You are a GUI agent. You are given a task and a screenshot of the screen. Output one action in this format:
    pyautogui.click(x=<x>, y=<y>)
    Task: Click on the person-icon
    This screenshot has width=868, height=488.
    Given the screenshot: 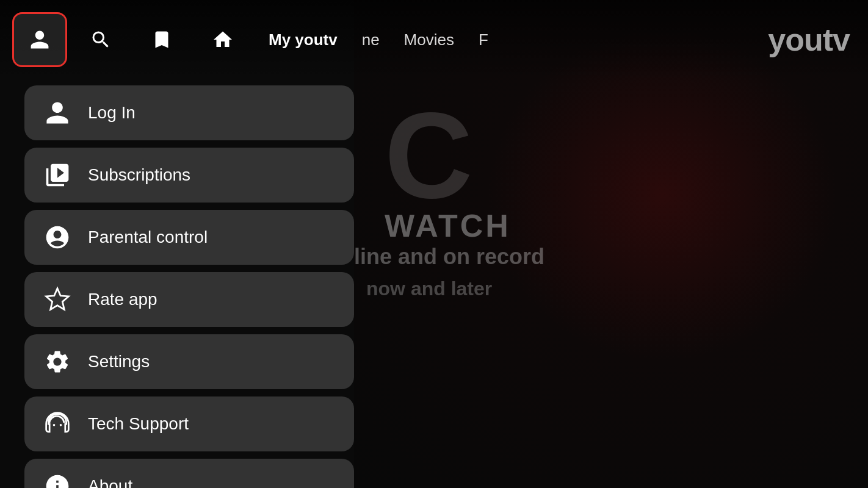 What is the action you would take?
    pyautogui.click(x=40, y=40)
    